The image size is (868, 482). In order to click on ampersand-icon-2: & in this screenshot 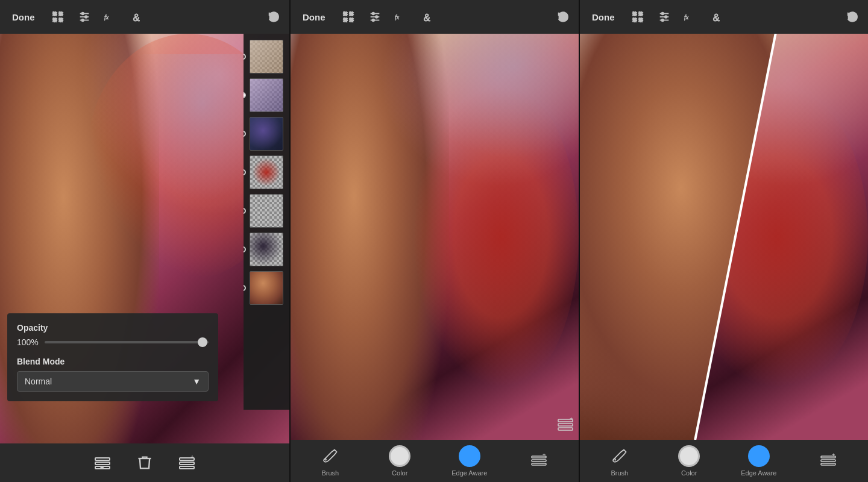, I will do `click(428, 17)`.